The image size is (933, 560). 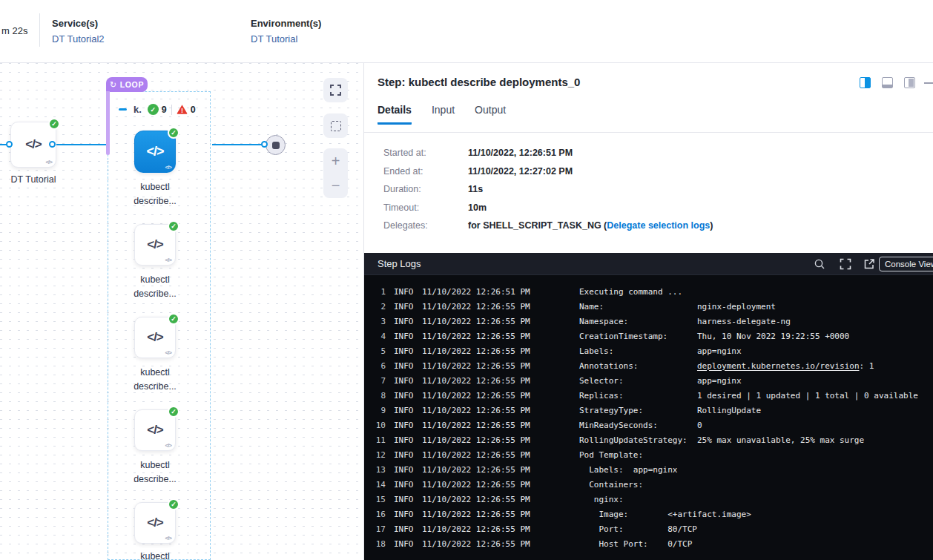 I want to click on detail-row-0: Started at:11/10/2022, 12:26:51 PM, so click(x=548, y=157).